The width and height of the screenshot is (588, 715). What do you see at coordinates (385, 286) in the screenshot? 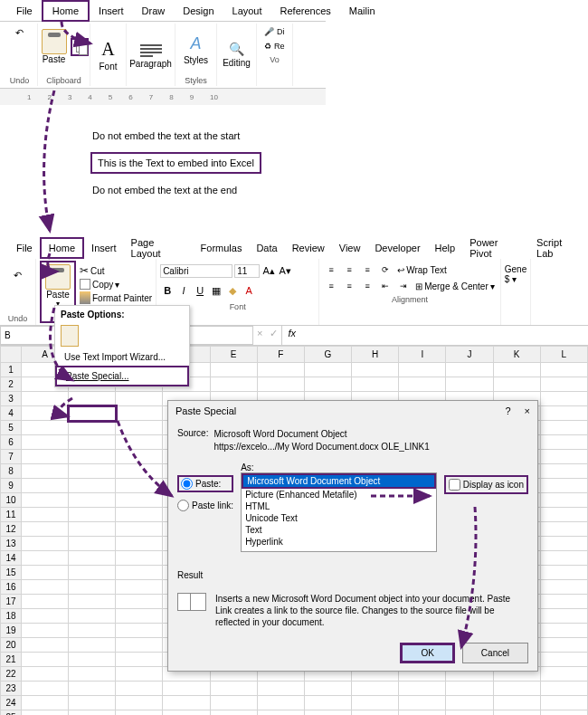
I see `indent-dec-button: ⇤` at bounding box center [385, 286].